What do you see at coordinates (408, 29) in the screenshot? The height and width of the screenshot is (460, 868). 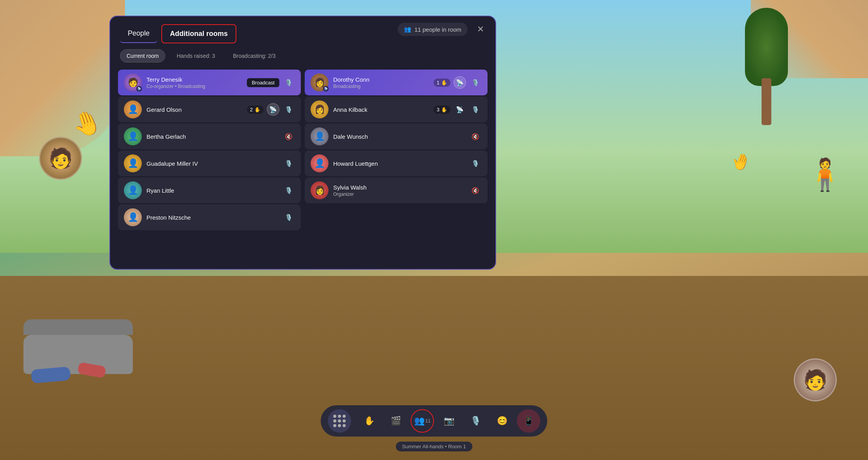 I see `people-count-icon: 👥` at bounding box center [408, 29].